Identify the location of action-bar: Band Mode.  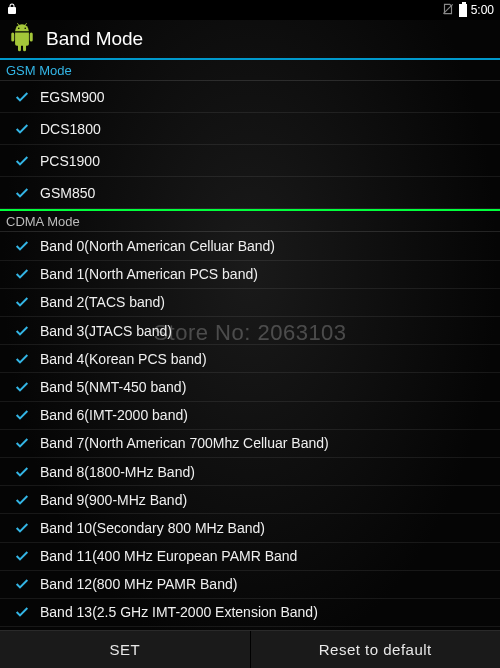
(250, 40).